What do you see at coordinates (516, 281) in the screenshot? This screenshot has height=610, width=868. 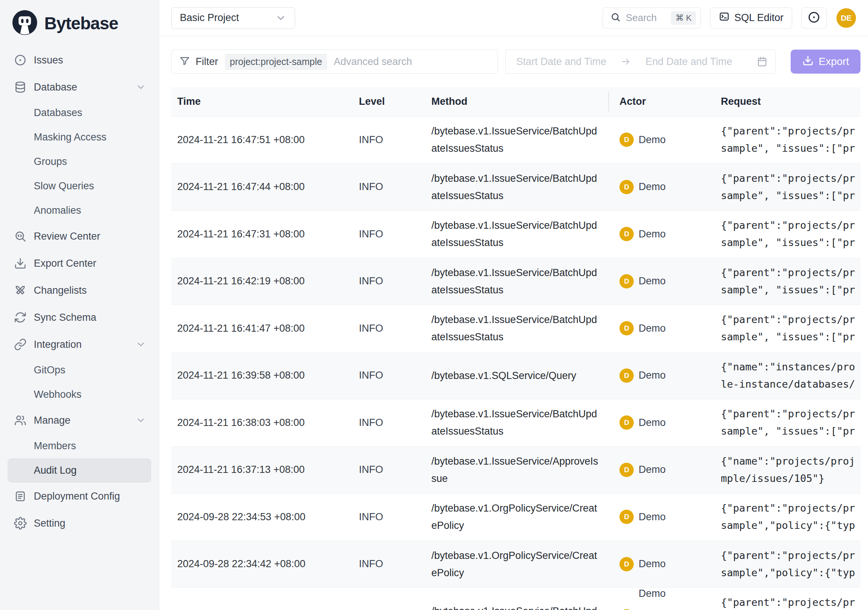 I see `table-row: 2024-11-21 16:42:19 +08:00 INFO /bytebas…` at bounding box center [516, 281].